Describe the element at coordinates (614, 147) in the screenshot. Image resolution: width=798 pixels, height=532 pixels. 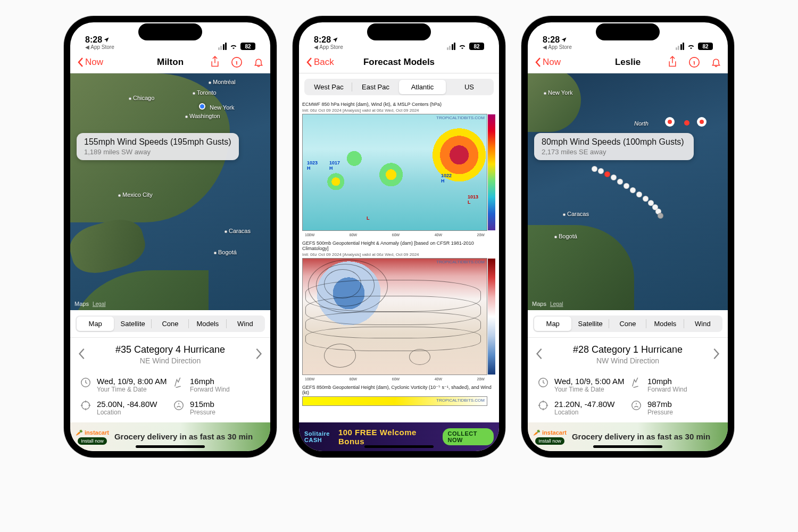
I see `storm-callout: 80mph Wind Speeds (100mph Gusts) 2,173 m…` at that location.